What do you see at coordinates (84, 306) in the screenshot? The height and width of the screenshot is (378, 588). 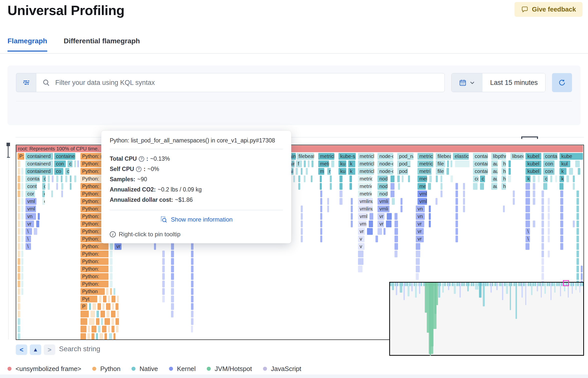 I see `flame-cell: P` at bounding box center [84, 306].